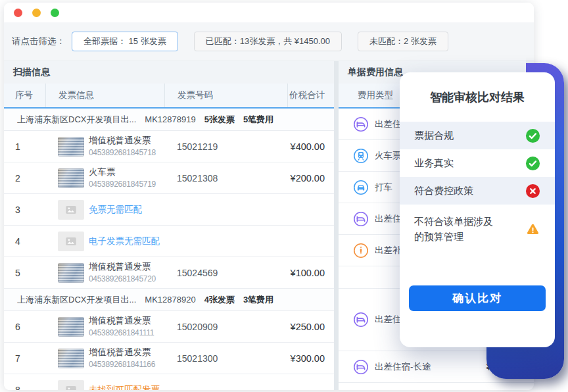 The height and width of the screenshot is (392, 568). Describe the element at coordinates (122, 146) in the screenshot. I see `invoice-texts: 增值税普通发票0453892681845718` at that location.